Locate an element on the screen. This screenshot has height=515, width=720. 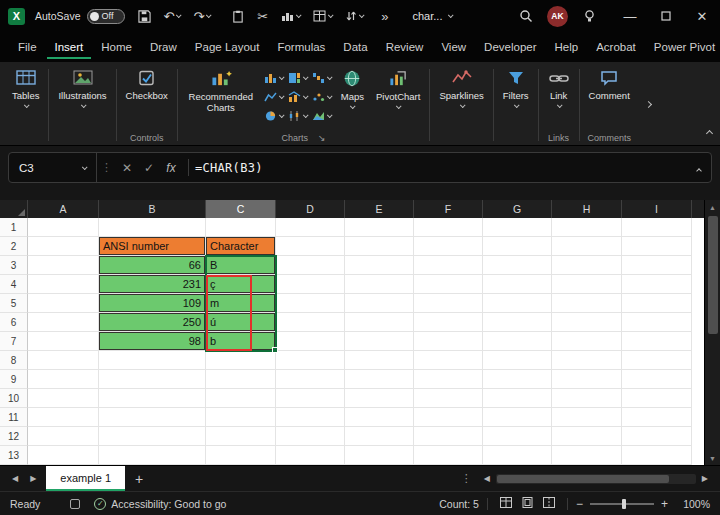
link-button: Link is located at coordinates (559, 98).